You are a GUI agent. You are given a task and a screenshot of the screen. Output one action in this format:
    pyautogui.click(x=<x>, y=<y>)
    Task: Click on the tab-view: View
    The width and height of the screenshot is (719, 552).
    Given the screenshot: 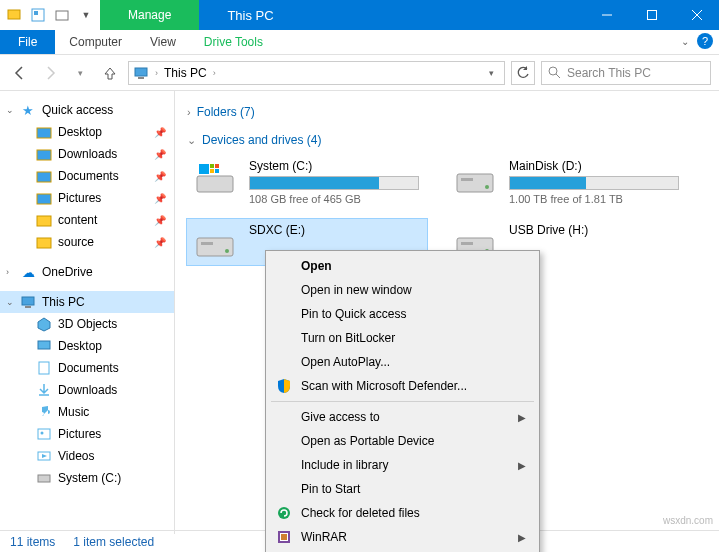 What is the action you would take?
    pyautogui.click(x=163, y=42)
    